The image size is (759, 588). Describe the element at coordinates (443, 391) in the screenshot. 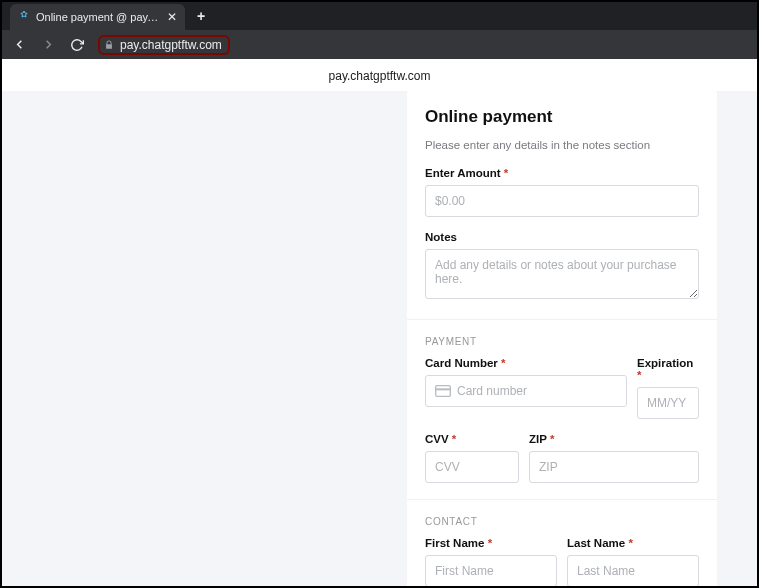

I see `credit-card-icon` at that location.